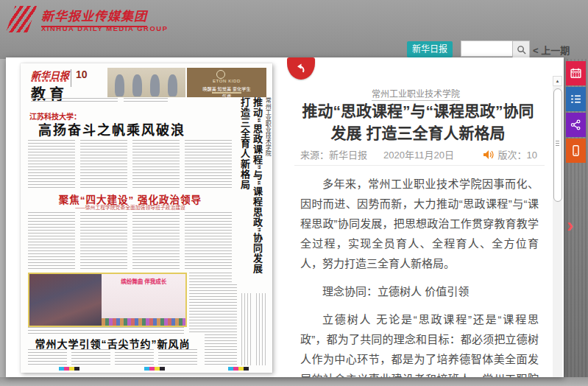 The height and width of the screenshot is (386, 588). What do you see at coordinates (558, 81) in the screenshot?
I see `scroll-up-icon: ▲` at bounding box center [558, 81].